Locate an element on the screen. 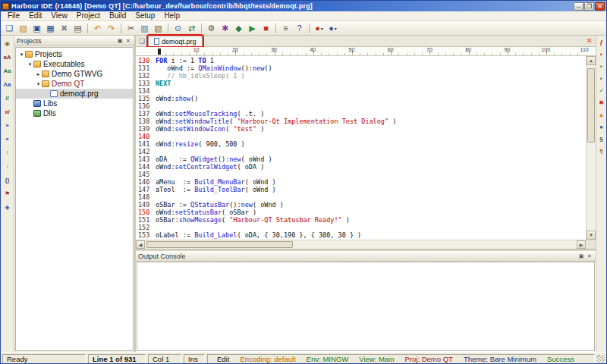 Image resolution: width=607 pixels, height=364 pixels. tab-list-icon: ❏ is located at coordinates (142, 41).